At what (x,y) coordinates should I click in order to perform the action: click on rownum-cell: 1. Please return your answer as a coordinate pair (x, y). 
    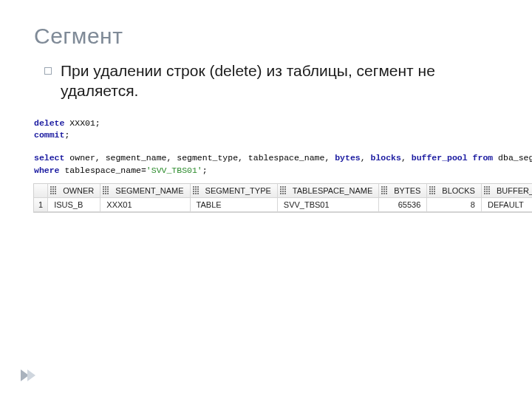
    Looking at the image, I should click on (41, 205).